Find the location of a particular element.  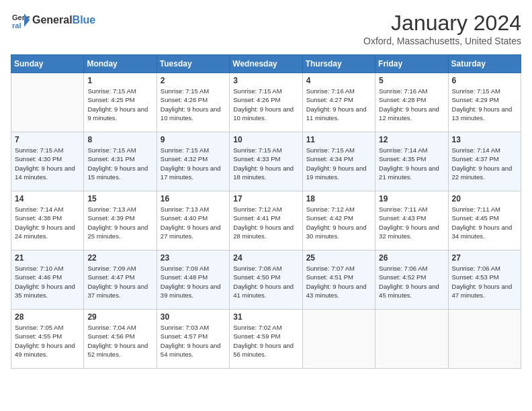

calendar-cell: 28Sunrise: 7:05 AMSunset: 4:55 PMDayligh… is located at coordinates (48, 339).